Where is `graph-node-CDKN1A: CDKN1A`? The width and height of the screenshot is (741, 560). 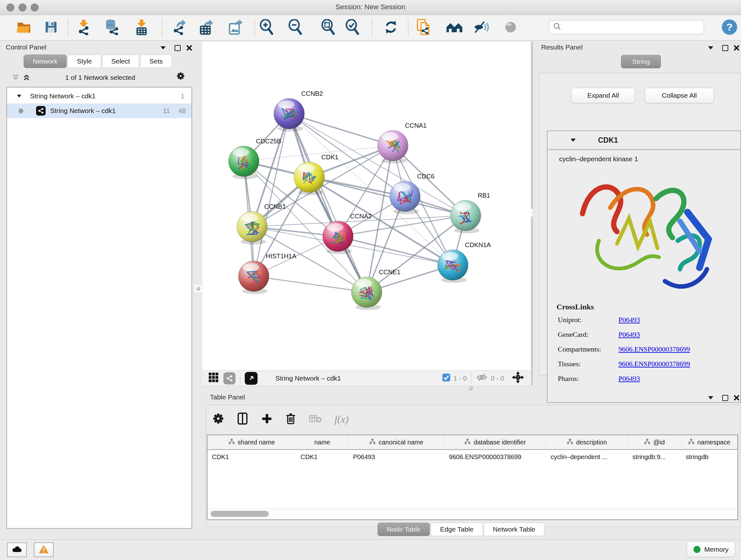 graph-node-CDKN1A: CDKN1A is located at coordinates (464, 262).